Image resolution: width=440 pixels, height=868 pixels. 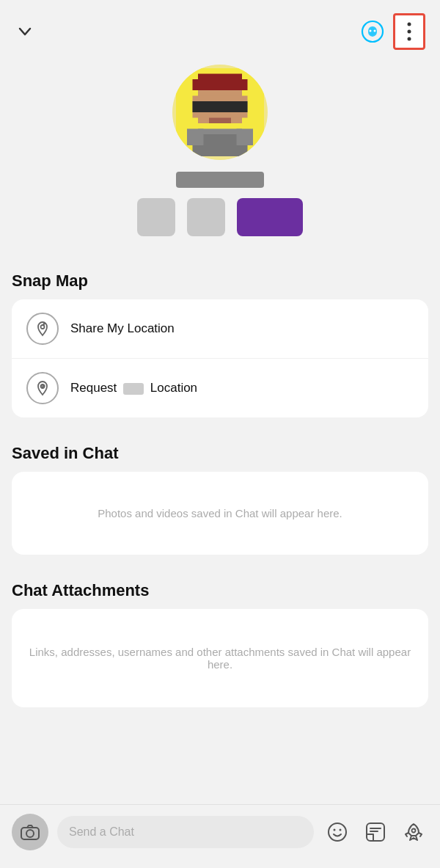 I want to click on header-actions, so click(x=392, y=32).